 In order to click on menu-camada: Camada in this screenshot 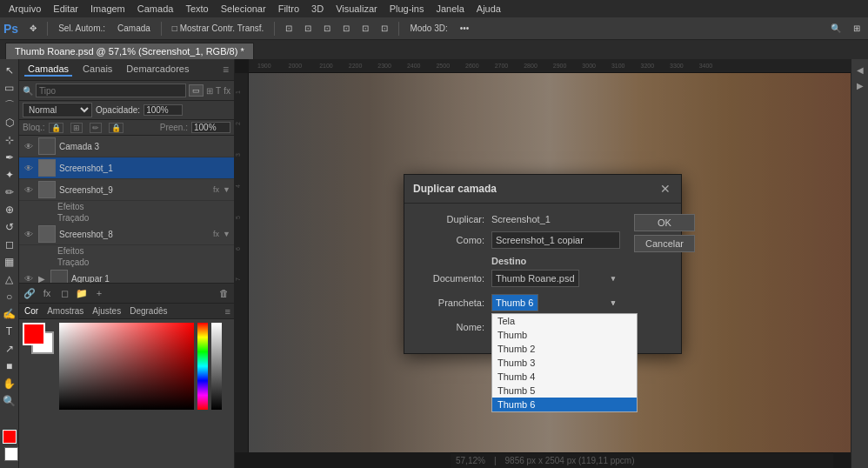, I will do `click(156, 9)`.